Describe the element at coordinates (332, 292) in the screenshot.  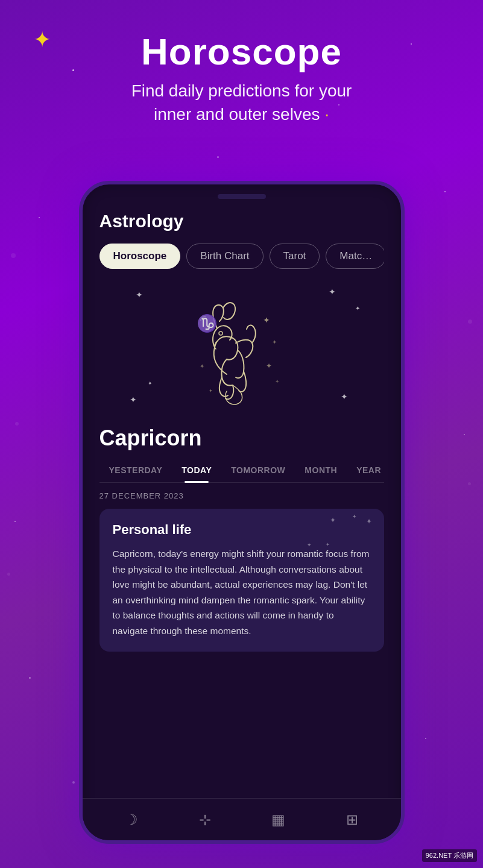
I see `sparkle-tr: ✦` at that location.